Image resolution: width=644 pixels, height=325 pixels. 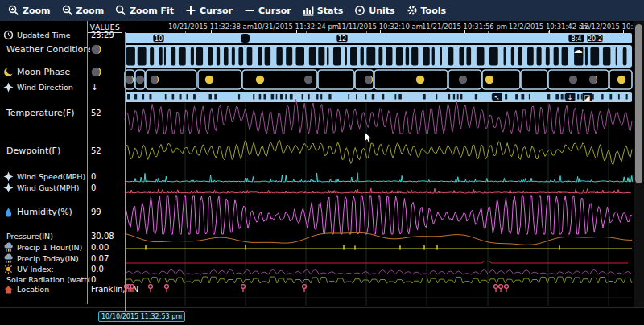 What do you see at coordinates (378, 272) in the screenshot?
I see `series-uv-index` at bounding box center [378, 272].